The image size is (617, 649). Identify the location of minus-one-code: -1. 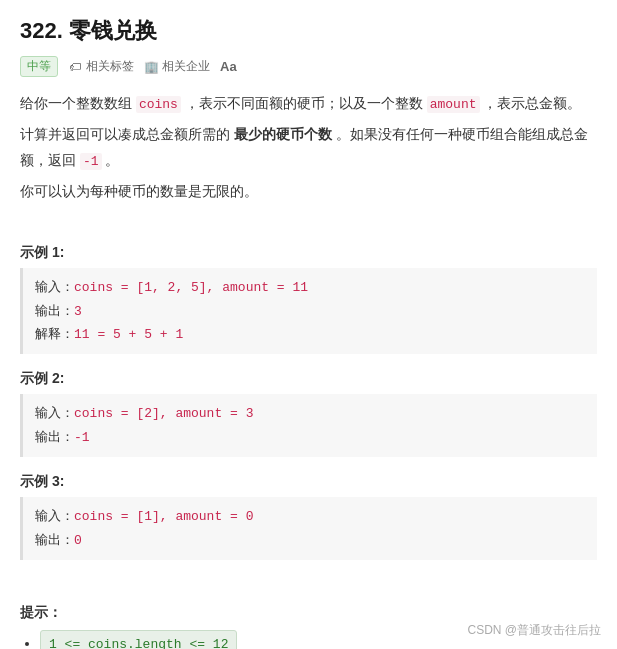
(91, 162).